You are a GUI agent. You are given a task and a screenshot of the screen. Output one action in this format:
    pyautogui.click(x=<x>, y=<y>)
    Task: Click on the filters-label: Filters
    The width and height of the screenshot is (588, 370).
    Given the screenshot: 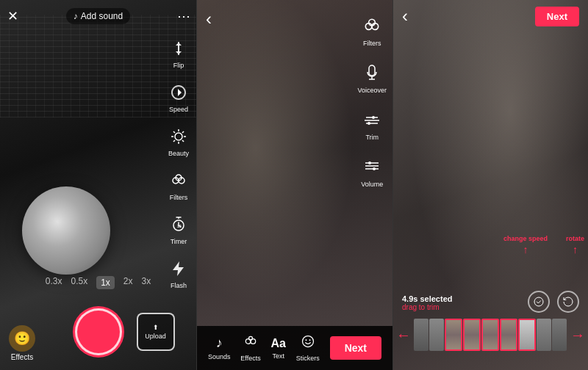 What is the action you would take?
    pyautogui.click(x=179, y=197)
    